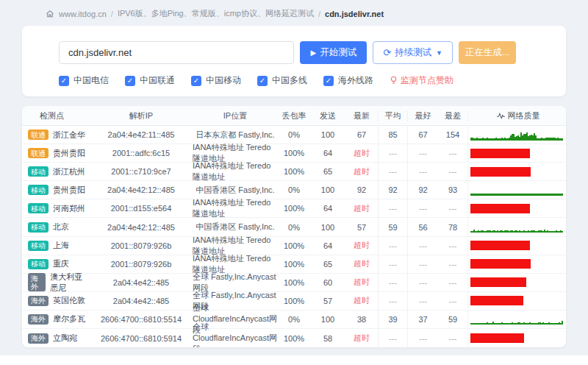  Describe the element at coordinates (69, 319) in the screenshot. I see `node-name: 摩尔多瓦` at that location.